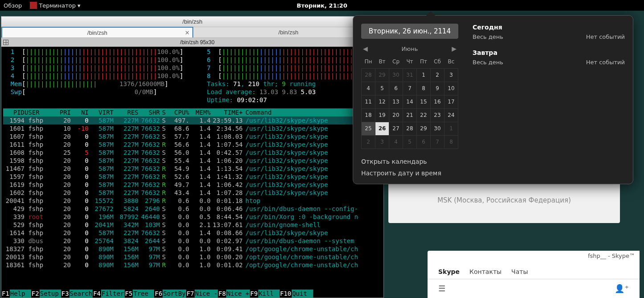 The height and width of the screenshot is (298, 644). What do you see at coordinates (424, 115) in the screenshot?
I see `calendar-day: 22` at bounding box center [424, 115].